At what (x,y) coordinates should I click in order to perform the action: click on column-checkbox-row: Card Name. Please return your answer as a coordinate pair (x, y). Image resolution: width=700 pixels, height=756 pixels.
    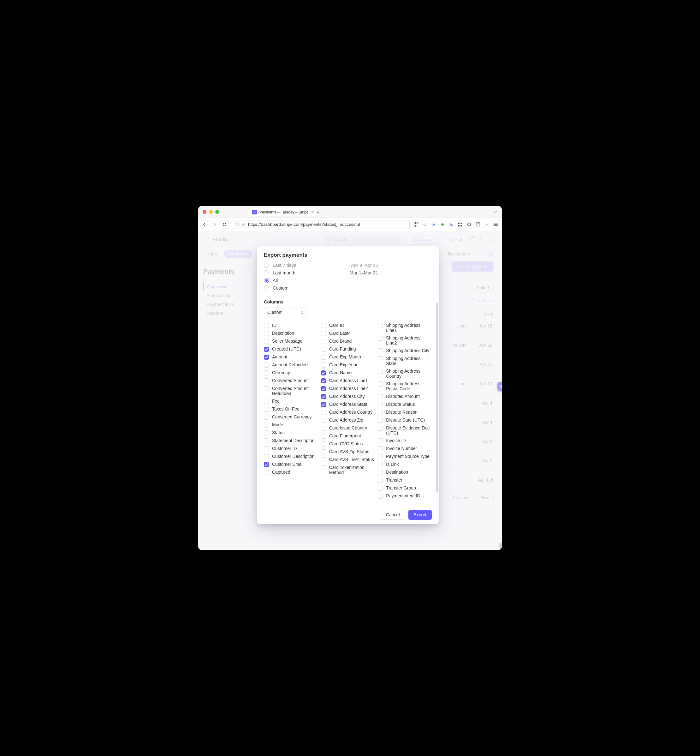
    Looking at the image, I should click on (348, 373).